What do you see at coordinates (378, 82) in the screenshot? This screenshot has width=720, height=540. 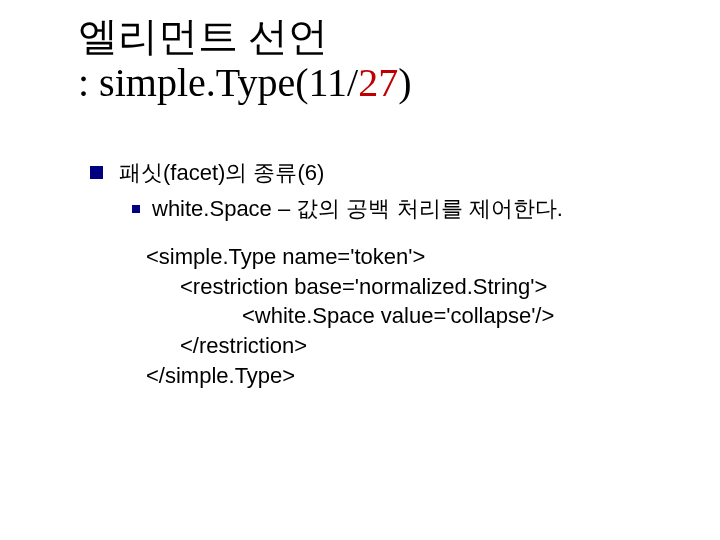 I see `title-accent: 27` at bounding box center [378, 82].